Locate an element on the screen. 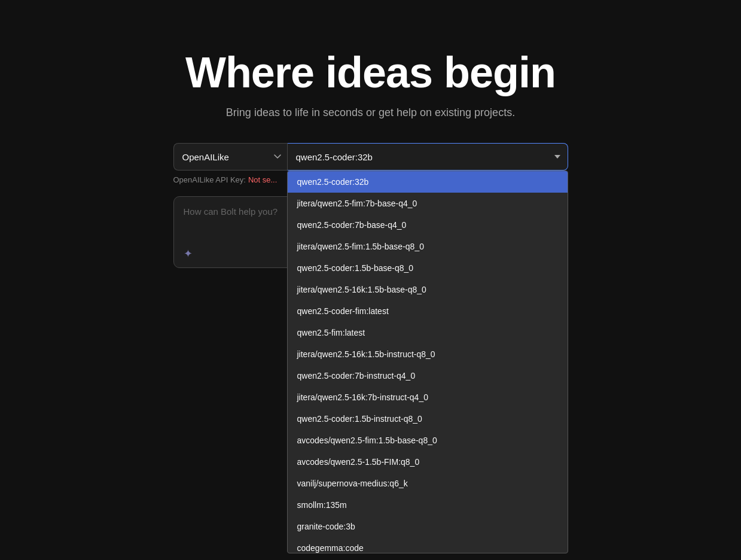 This screenshot has width=741, height=560. dropdown-item: jitera/qwen2.5-fim:1.5b-base-q8_0 is located at coordinates (428, 246).